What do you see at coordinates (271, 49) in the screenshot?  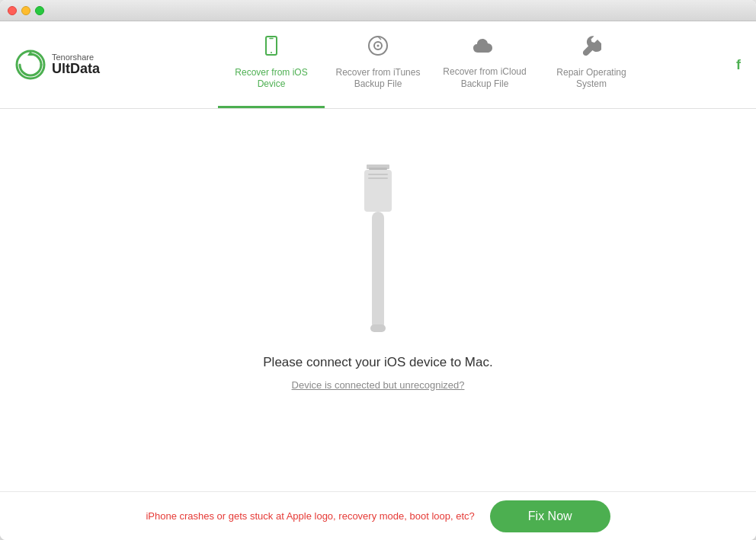 I see `ios-device-icon` at bounding box center [271, 49].